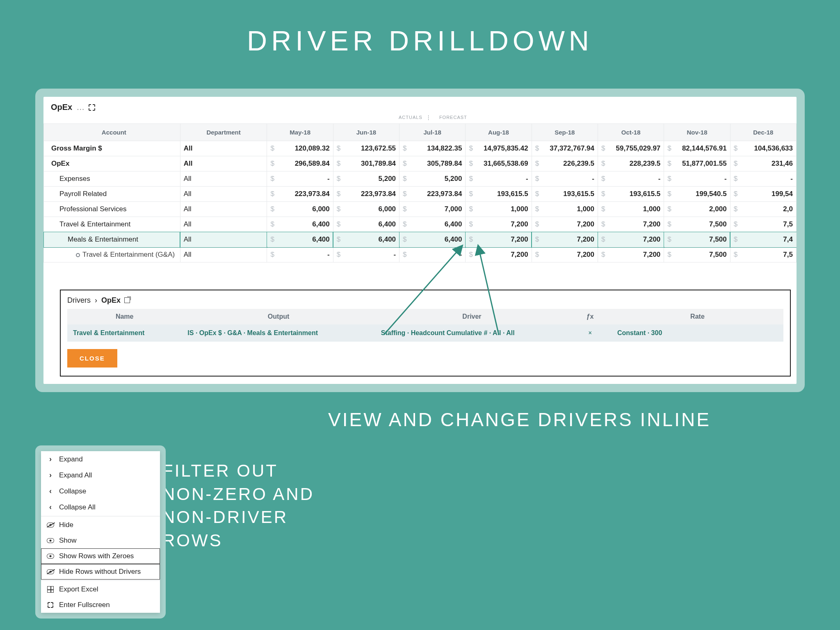 This screenshot has width=840, height=630. Describe the element at coordinates (224, 132) in the screenshot. I see `col-department: Department` at that location.